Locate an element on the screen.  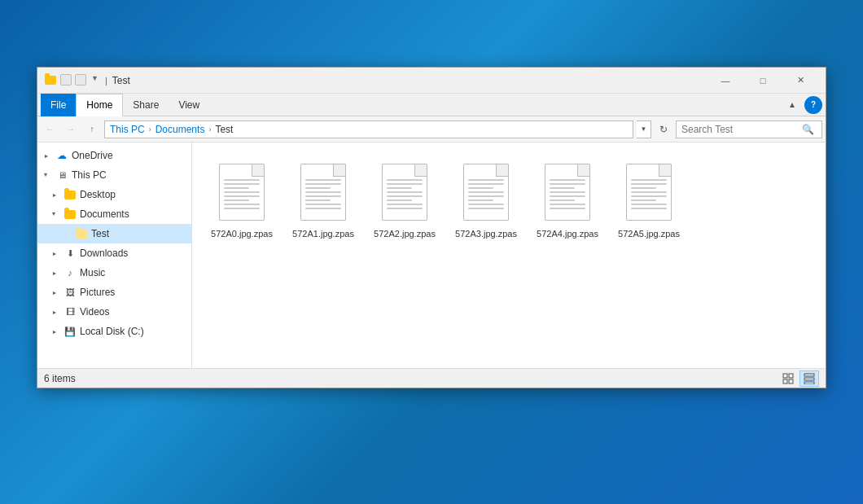
sidebar-label-test: Test is located at coordinates (100, 234).